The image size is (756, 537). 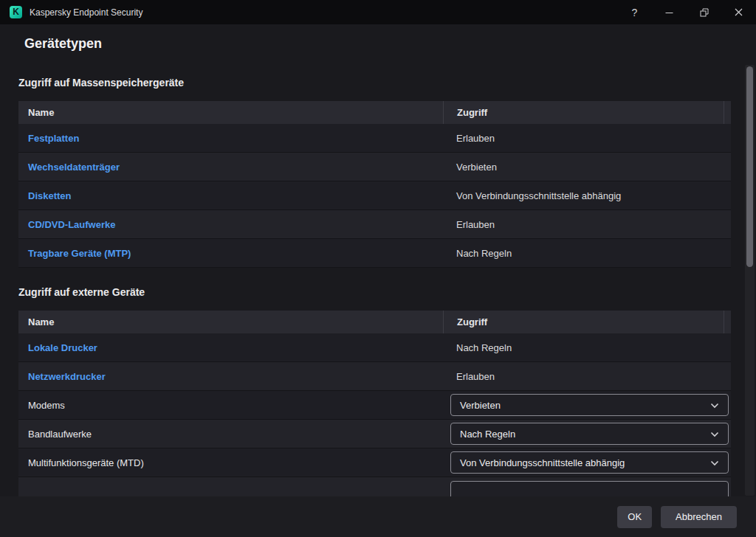 What do you see at coordinates (750, 280) in the screenshot?
I see `scrollbar` at bounding box center [750, 280].